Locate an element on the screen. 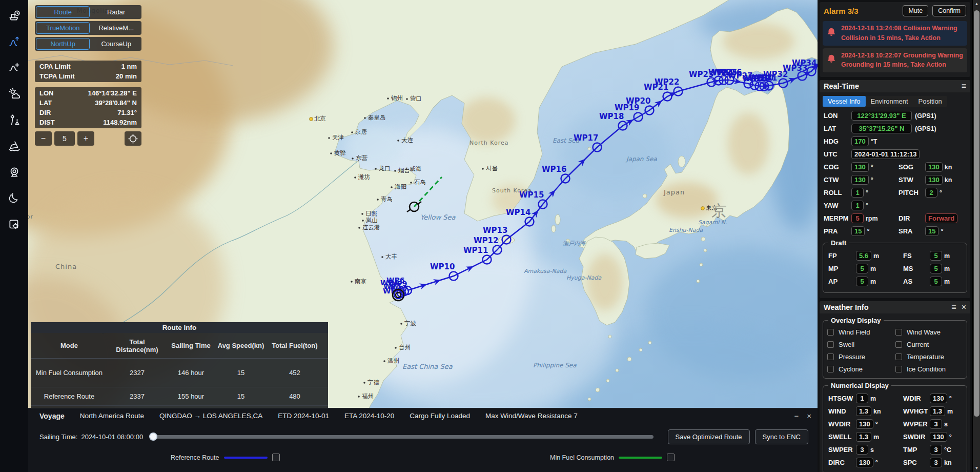 The height and width of the screenshot is (472, 980). sog-value: 130 is located at coordinates (934, 167).